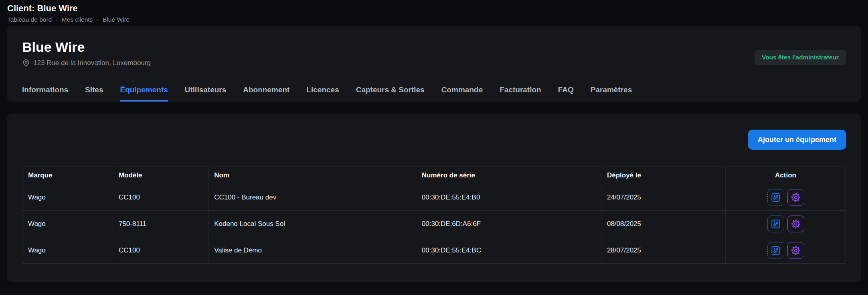 The width and height of the screenshot is (868, 295). What do you see at coordinates (312, 250) in the screenshot?
I see `cell-nom: Valise de Démo` at bounding box center [312, 250].